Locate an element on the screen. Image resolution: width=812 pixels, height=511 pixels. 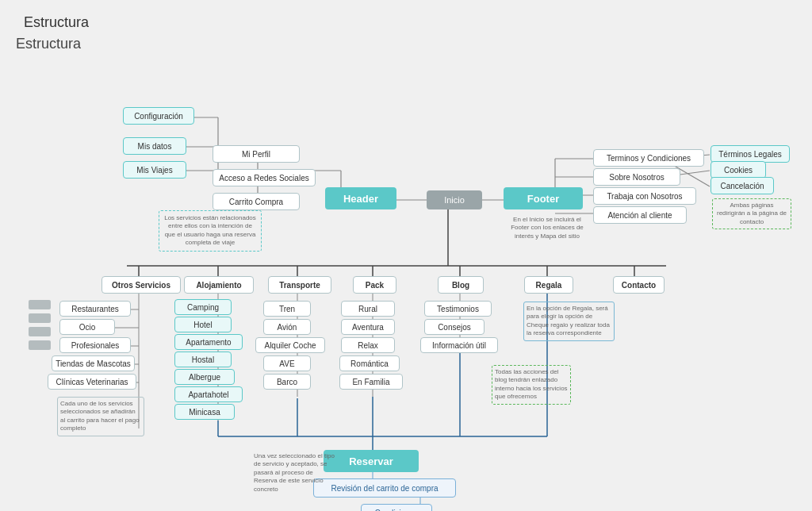
mis-viajes-node: Mis Viajes is located at coordinates (155, 170).